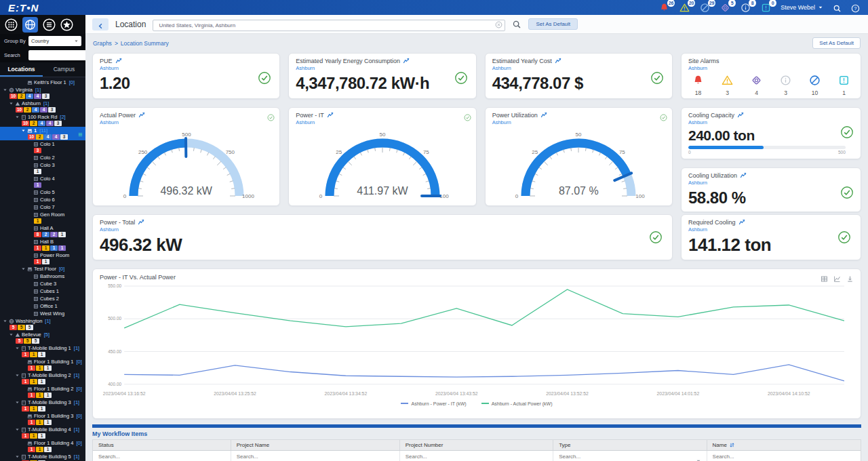 The image size is (868, 461). Describe the element at coordinates (43, 207) in the screenshot. I see `tree-item-colo-7: Colo 7` at that location.